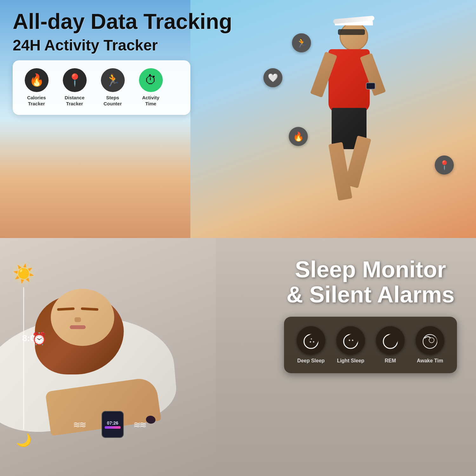  I want to click on heart-floating-icon: 🤍, so click(273, 78).